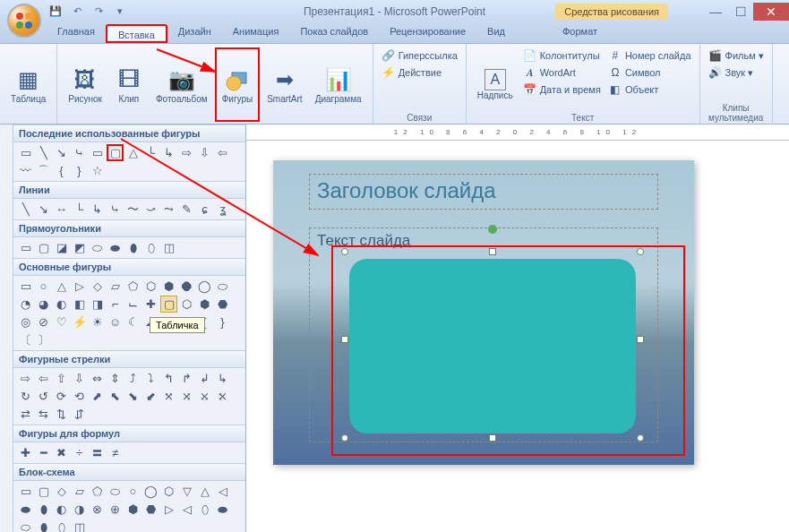 Image resolution: width=789 pixels, height=532 pixels. Describe the element at coordinates (133, 287) in the screenshot. I see `shape-basic-7: ⬠` at that location.